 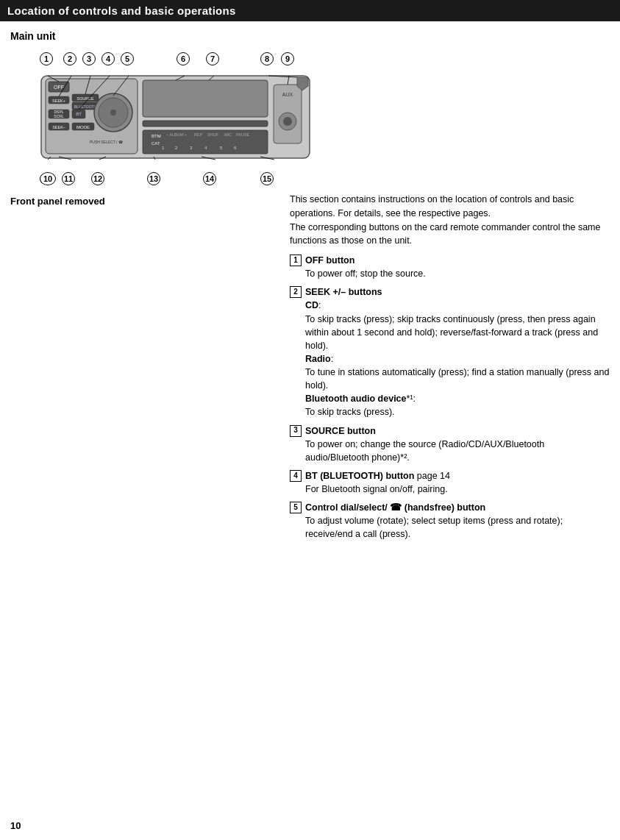 I want to click on callout-5: 5, so click(x=127, y=59).